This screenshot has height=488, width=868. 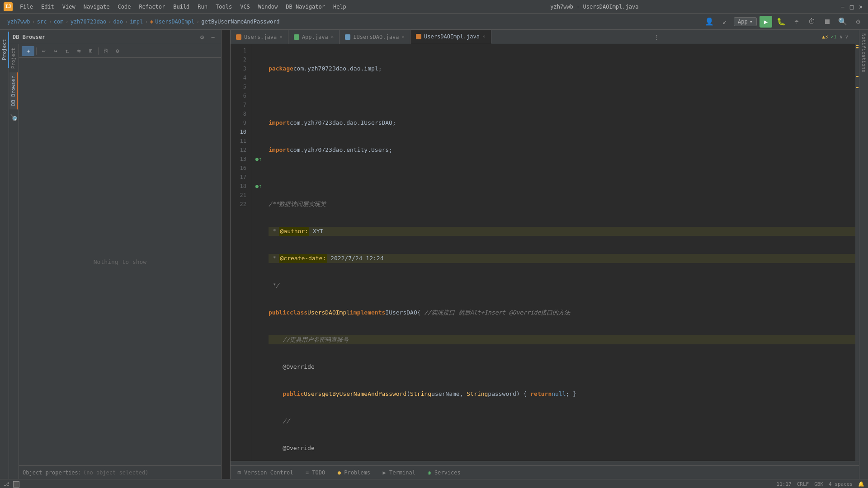 What do you see at coordinates (781, 22) in the screenshot?
I see `debug-button: 🐛` at bounding box center [781, 22].